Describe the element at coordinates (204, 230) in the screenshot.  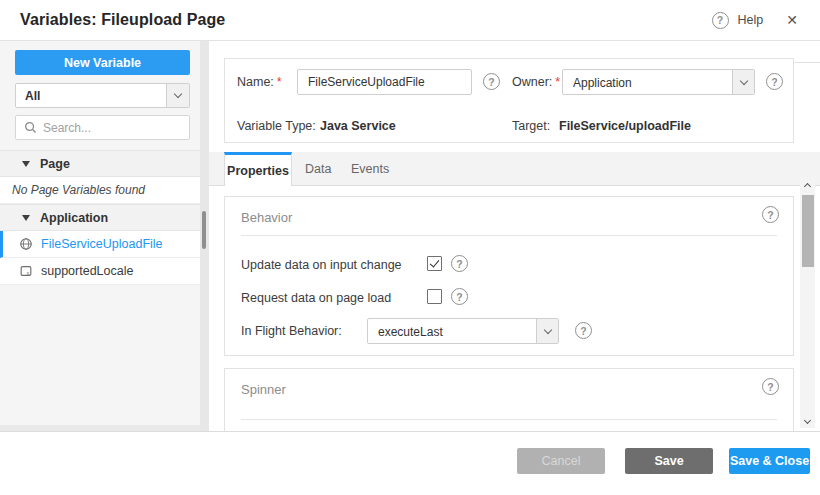
I see `sidebar-scrollbar-thumb` at that location.